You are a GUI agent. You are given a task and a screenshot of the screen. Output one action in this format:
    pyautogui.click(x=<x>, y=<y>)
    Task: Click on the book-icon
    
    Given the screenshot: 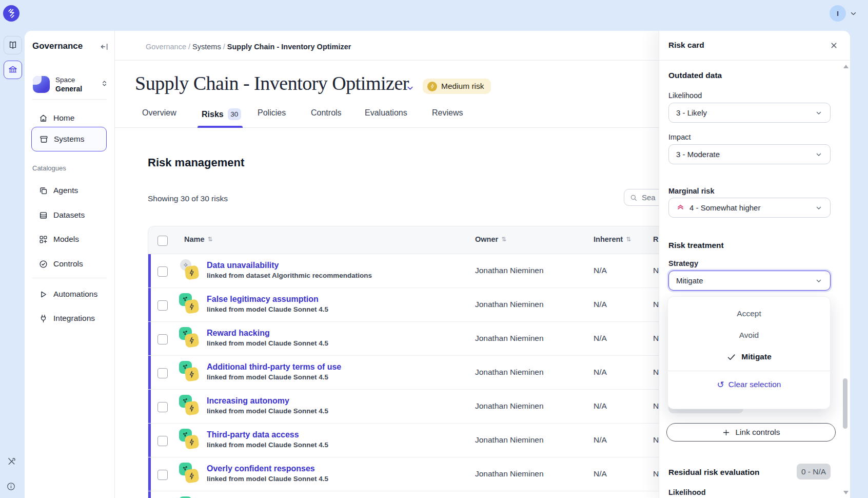 What is the action you would take?
    pyautogui.click(x=13, y=45)
    